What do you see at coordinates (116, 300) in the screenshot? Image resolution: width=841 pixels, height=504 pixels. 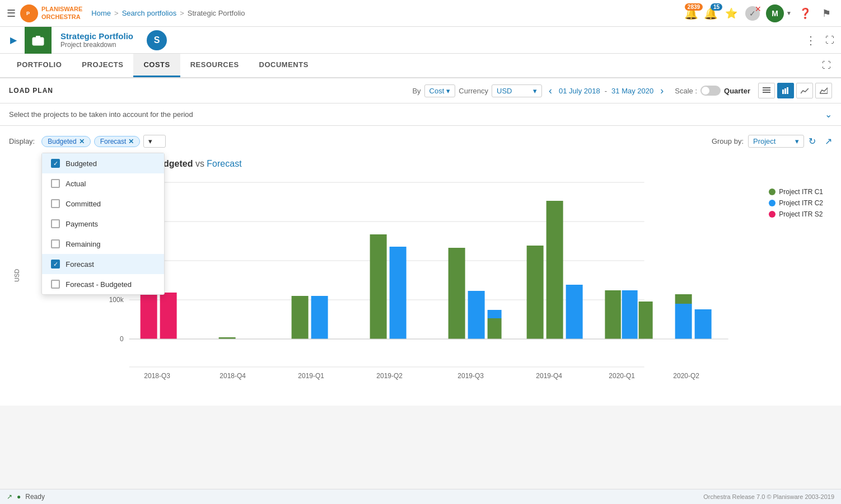 I see `svg-text: 100k` at bounding box center [116, 300].